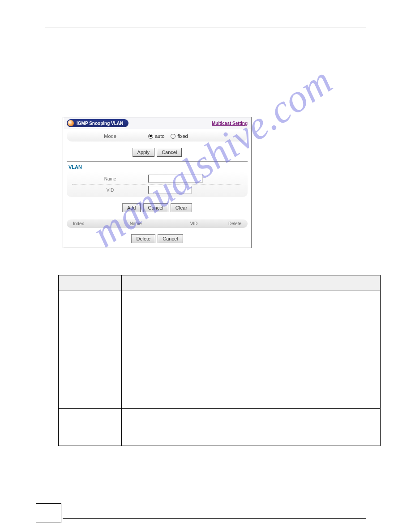 The width and height of the screenshot is (411, 532). I want to click on top-horizontal-rule, so click(206, 27).